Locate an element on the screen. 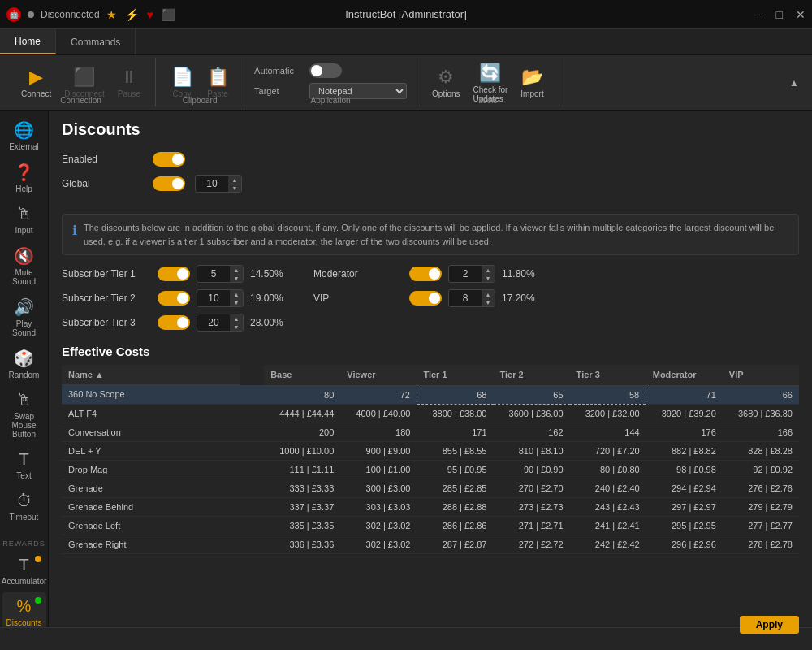 The image size is (812, 650). tier3-row: Subscriber Tier 3 ▲ ▼ 28.00% is located at coordinates (430, 323).